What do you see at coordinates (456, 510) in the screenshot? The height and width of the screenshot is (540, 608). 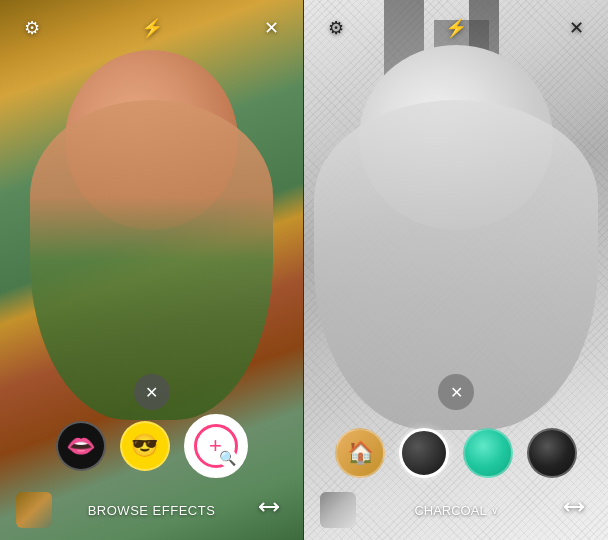 I see `action-row-right: CHARCOAL ∨` at bounding box center [456, 510].